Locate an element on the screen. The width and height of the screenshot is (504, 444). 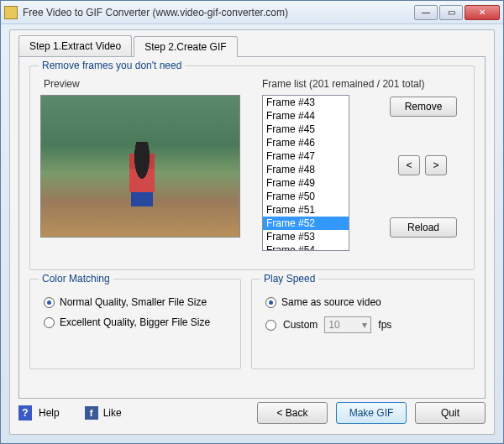
quit-button: Quit is located at coordinates (450, 413).